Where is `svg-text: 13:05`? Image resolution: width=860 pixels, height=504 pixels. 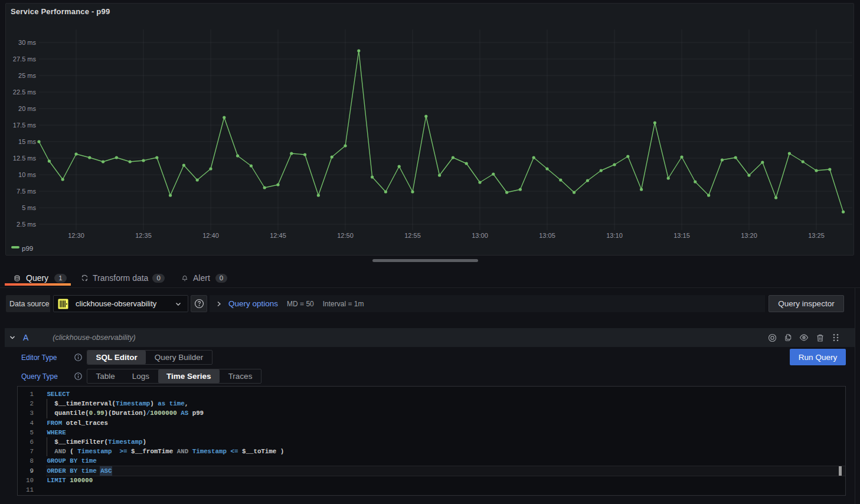
svg-text: 13:05 is located at coordinates (547, 235).